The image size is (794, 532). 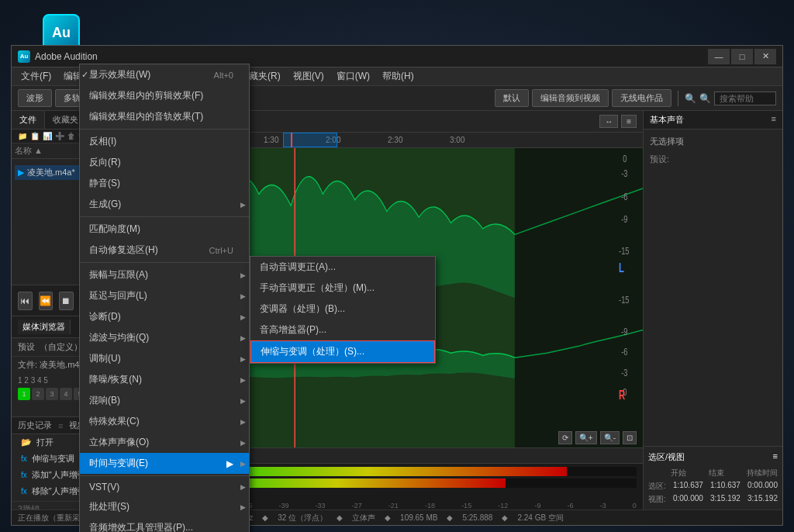 I want to click on menu-special-effects: 特殊效果(C), so click(x=164, y=422).